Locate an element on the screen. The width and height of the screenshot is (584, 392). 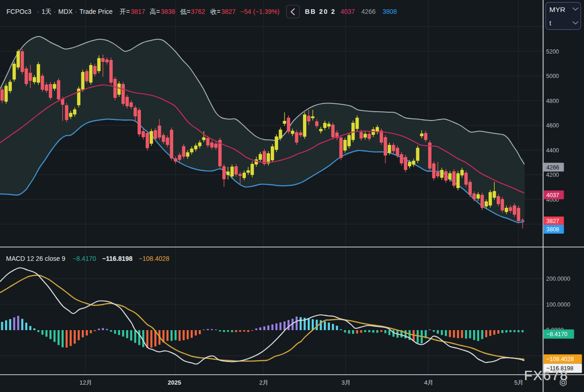
svg-text: MYR is located at coordinates (557, 9).